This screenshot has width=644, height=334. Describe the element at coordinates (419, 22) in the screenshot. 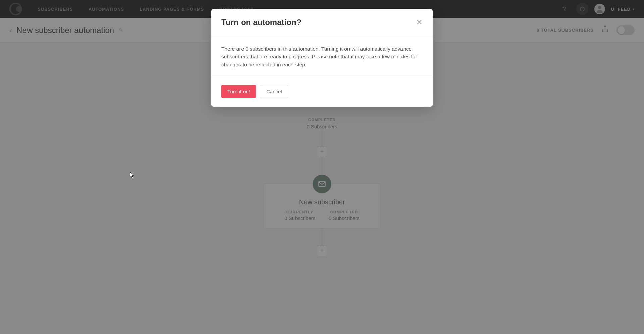

I see `close-icon: ✕` at that location.